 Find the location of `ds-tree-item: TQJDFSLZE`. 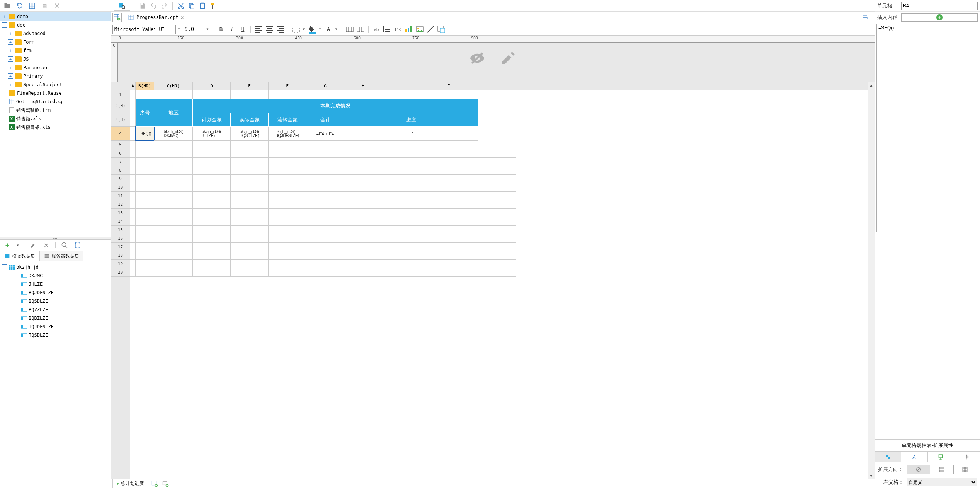

ds-tree-item: TQJDFSLZE is located at coordinates (55, 327).